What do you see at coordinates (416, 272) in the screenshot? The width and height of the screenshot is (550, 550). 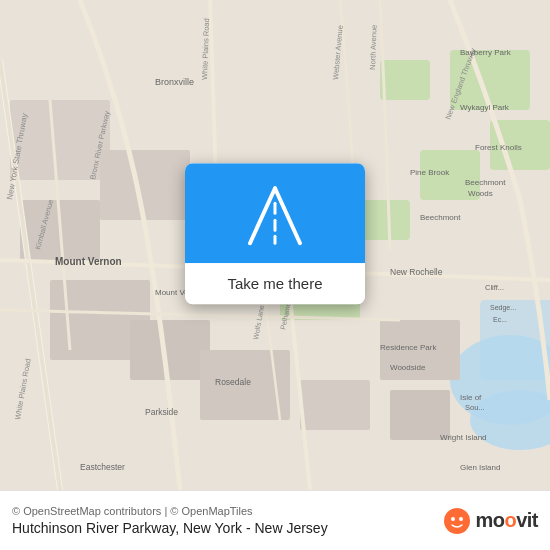 I see `svg-text: New Rochelle` at bounding box center [416, 272].